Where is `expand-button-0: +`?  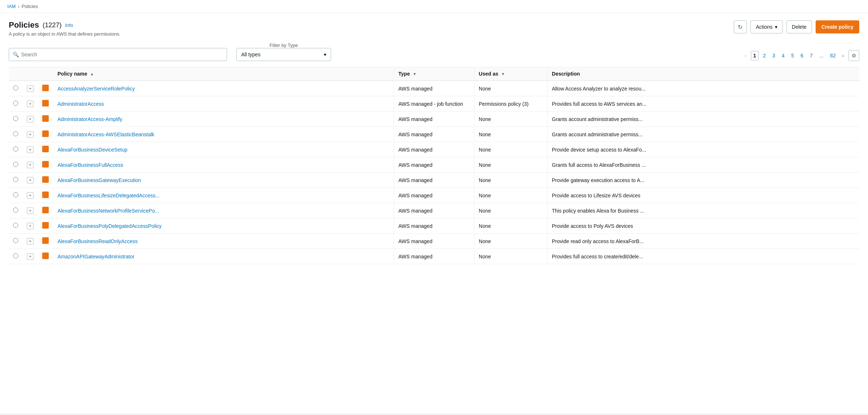 expand-button-0: + is located at coordinates (30, 89).